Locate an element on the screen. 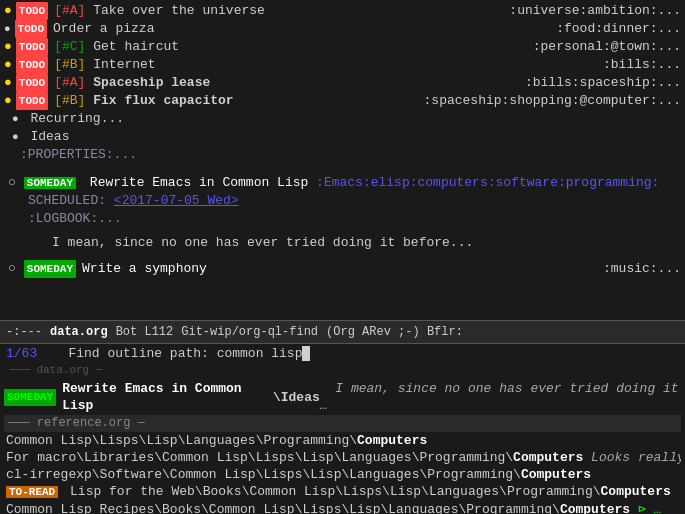  to-read-badge: TO-READ is located at coordinates (32, 492).